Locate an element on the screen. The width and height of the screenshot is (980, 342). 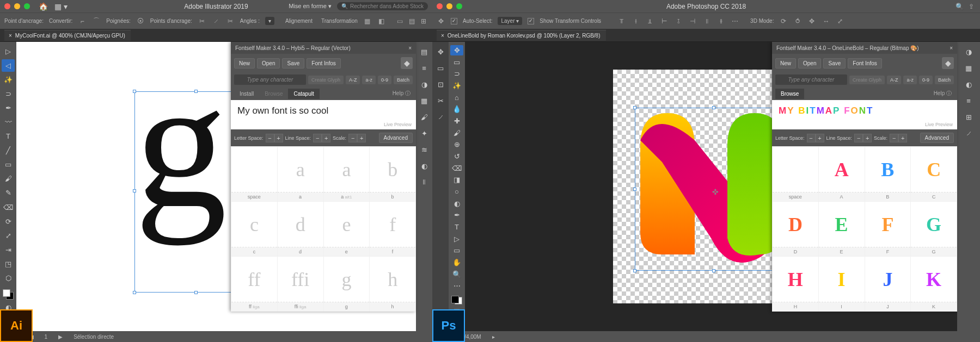
clone-tool-icon: ⊕ is located at coordinates (457, 145).